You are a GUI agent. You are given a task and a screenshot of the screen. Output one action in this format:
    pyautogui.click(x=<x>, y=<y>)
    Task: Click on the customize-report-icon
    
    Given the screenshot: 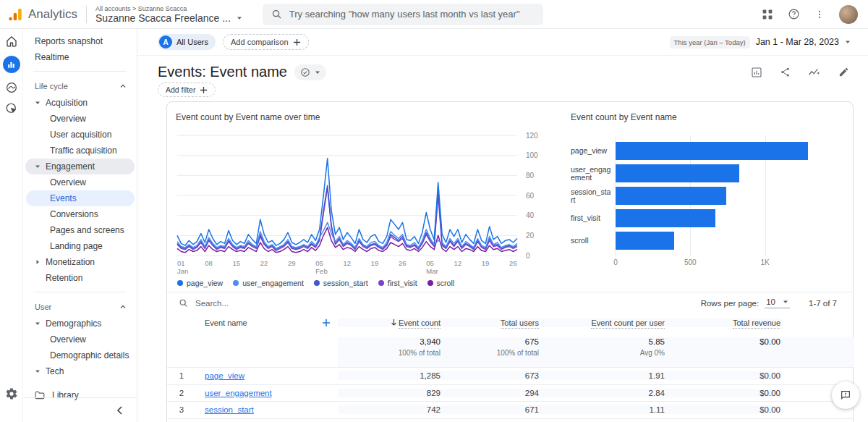 What is the action you would take?
    pyautogui.click(x=757, y=72)
    